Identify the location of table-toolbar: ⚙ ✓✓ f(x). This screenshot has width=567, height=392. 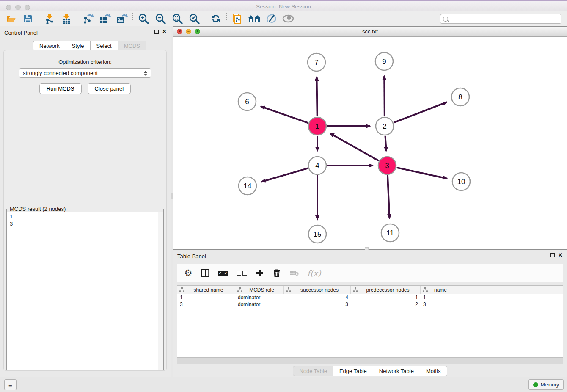
(370, 273).